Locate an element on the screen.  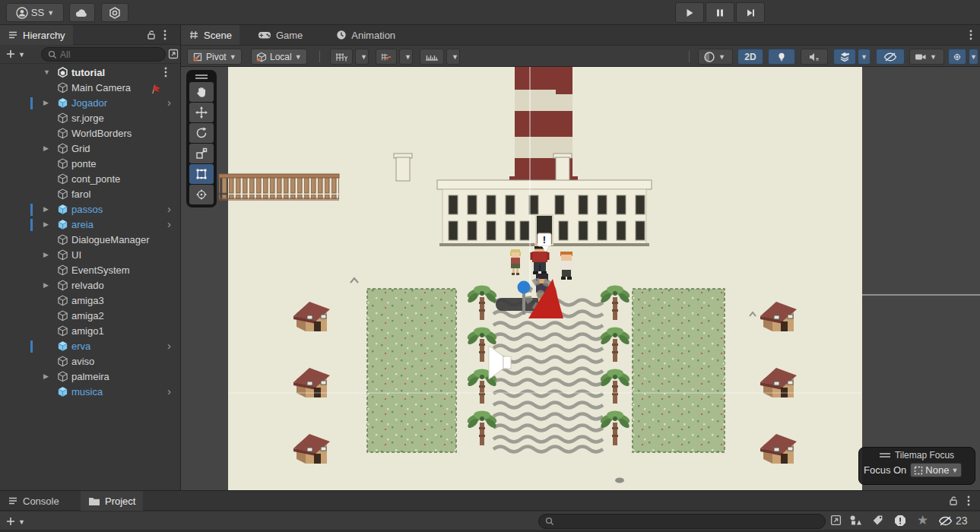
hierarchy-item-aviso: aviso is located at coordinates (90, 362).